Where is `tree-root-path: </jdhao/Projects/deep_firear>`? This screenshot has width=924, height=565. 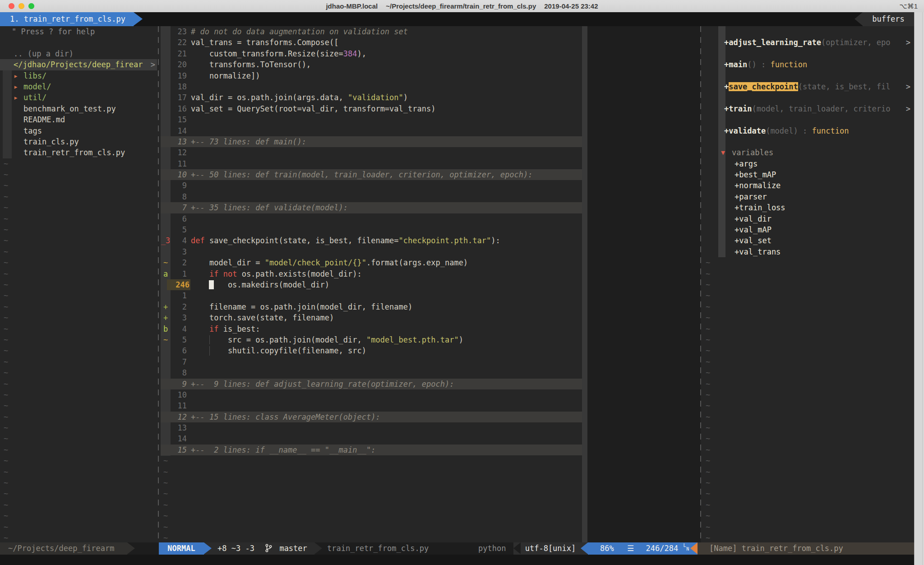 tree-root-path: </jdhao/Projects/deep_firear> is located at coordinates (79, 65).